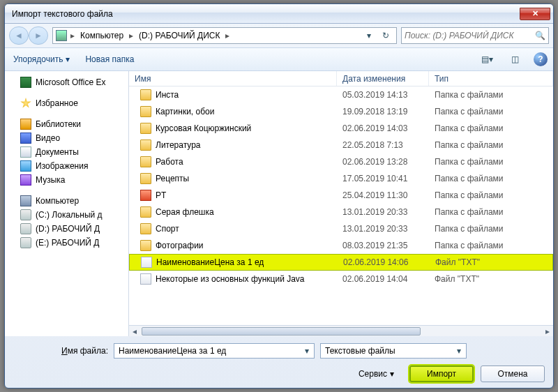 This screenshot has width=558, height=392. I want to click on library-icon, so click(26, 124).